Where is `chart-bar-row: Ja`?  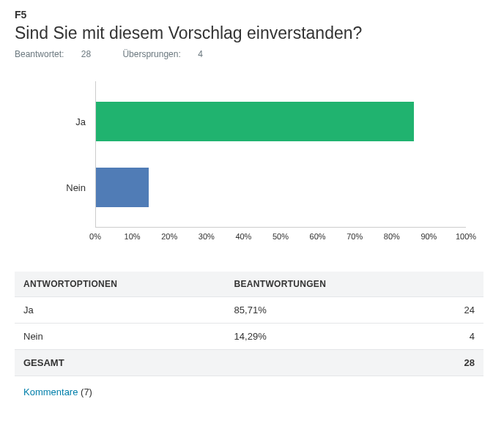 chart-bar-row: Ja is located at coordinates (255, 122).